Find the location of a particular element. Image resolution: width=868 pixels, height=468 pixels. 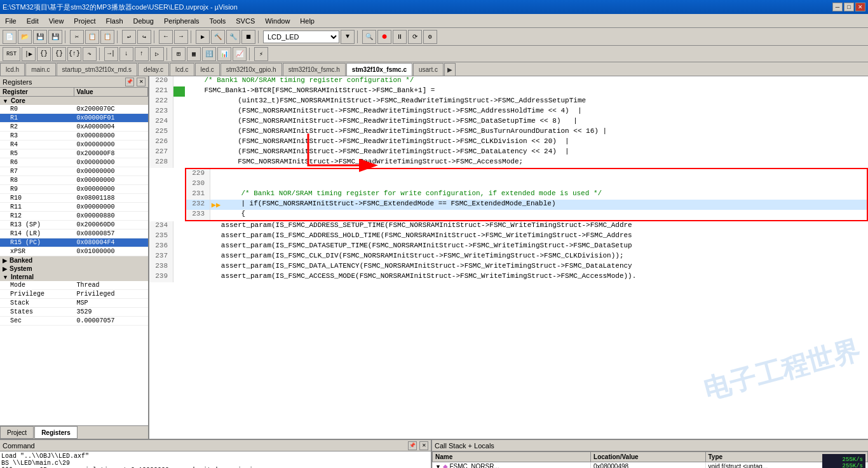

tab-more: ▶ is located at coordinates (450, 69).